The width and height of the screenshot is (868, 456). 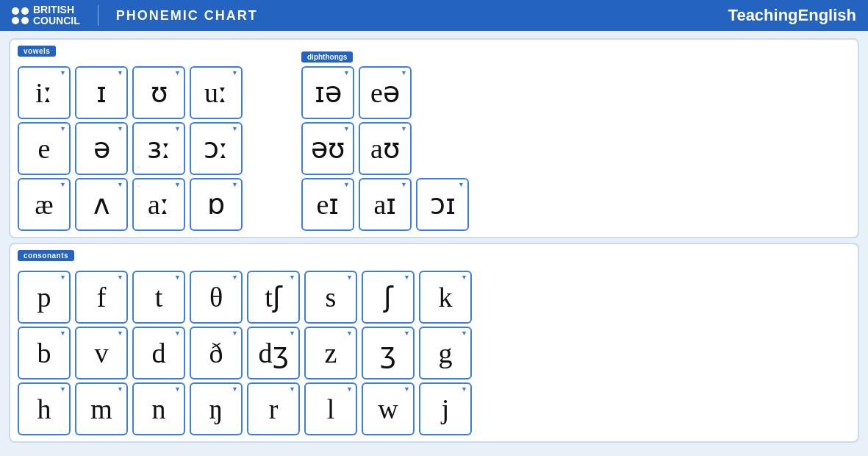 I want to click on phoneme-l: l, so click(x=331, y=409).